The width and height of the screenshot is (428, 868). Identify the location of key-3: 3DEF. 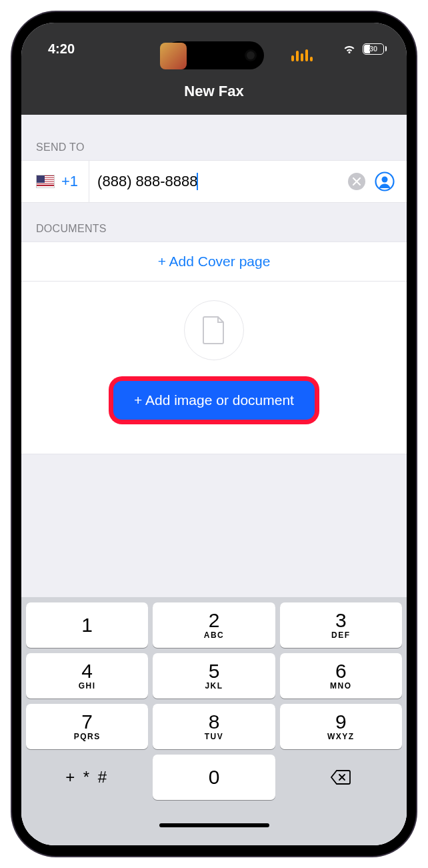
(341, 625).